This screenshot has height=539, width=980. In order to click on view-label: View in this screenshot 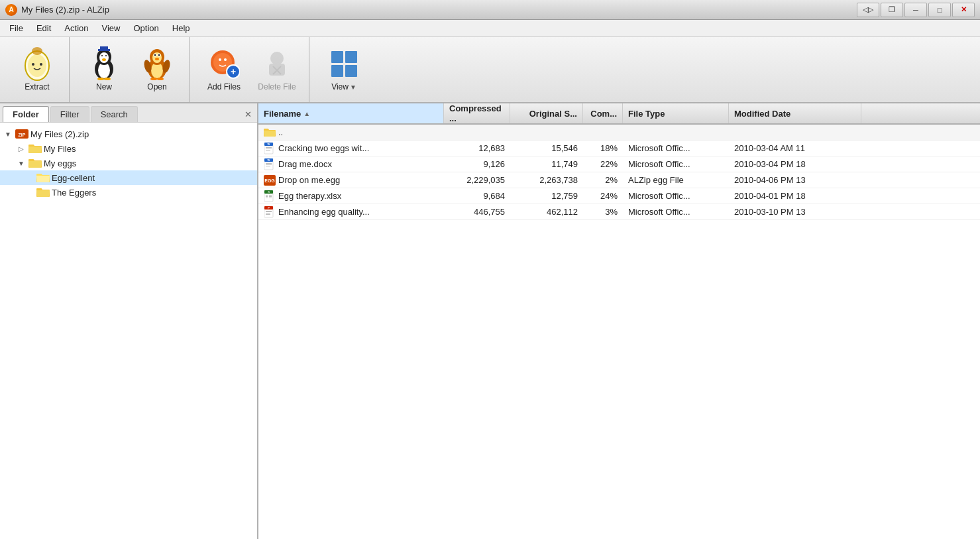, I will do `click(340, 87)`.